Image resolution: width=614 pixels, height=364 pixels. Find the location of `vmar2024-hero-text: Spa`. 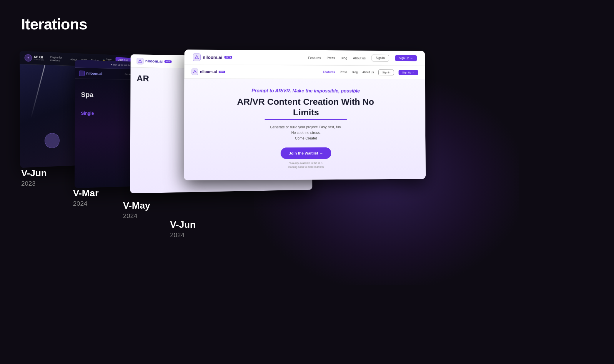

vmar2024-hero-text: Spa is located at coordinates (87, 95).